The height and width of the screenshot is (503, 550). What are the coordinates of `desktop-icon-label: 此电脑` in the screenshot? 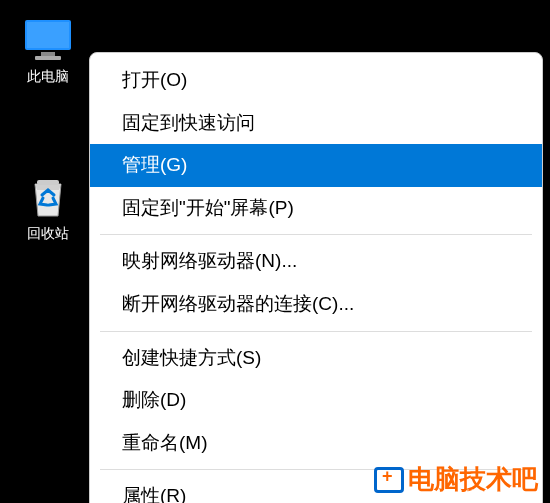 It's located at (48, 77).